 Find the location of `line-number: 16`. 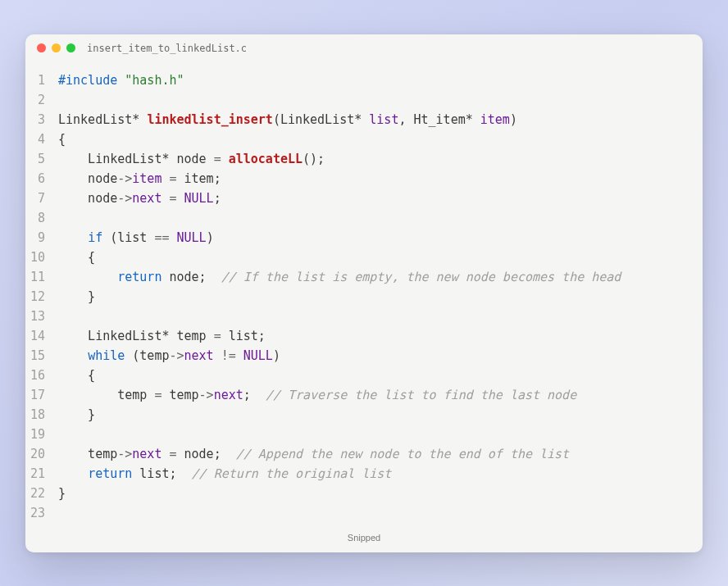

line-number: 16 is located at coordinates (42, 375).